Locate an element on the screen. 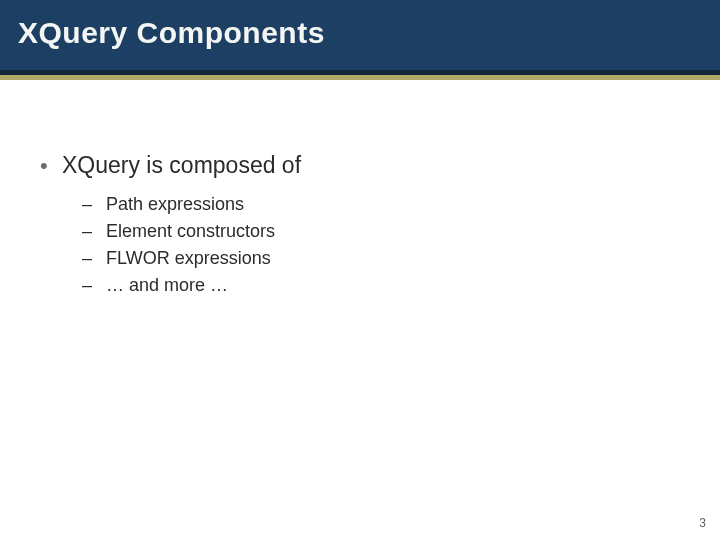 Image resolution: width=720 pixels, height=540 pixels. slide-content: • XQuery is composed of – Path expressio… is located at coordinates (170, 224).